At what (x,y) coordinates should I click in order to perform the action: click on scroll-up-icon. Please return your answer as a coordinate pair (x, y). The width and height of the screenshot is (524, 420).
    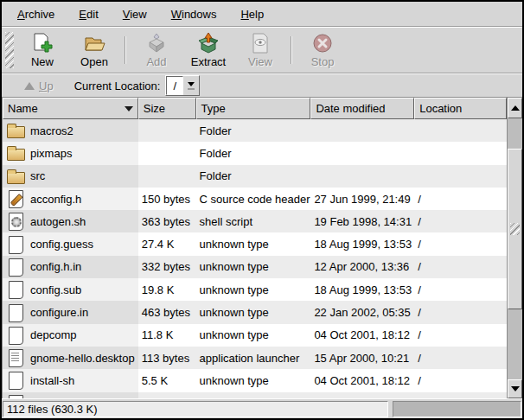
    Looking at the image, I should click on (515, 108).